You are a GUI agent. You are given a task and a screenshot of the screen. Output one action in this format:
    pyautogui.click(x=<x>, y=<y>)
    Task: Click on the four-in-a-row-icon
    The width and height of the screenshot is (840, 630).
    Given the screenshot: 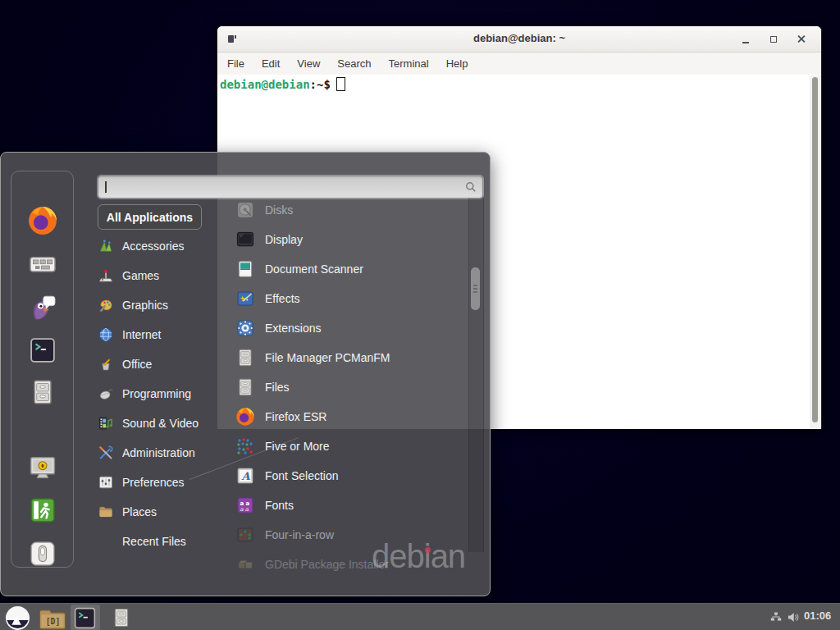 What is the action you would take?
    pyautogui.click(x=245, y=535)
    